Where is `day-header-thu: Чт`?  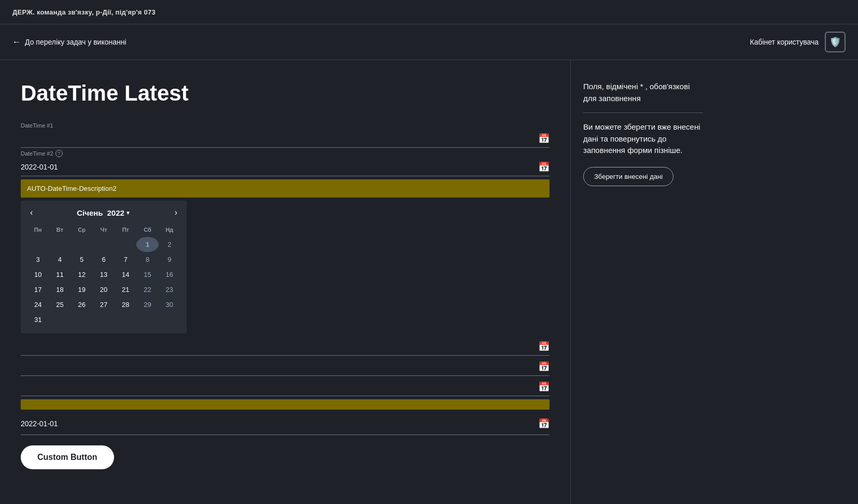 day-header-thu: Чт is located at coordinates (104, 231).